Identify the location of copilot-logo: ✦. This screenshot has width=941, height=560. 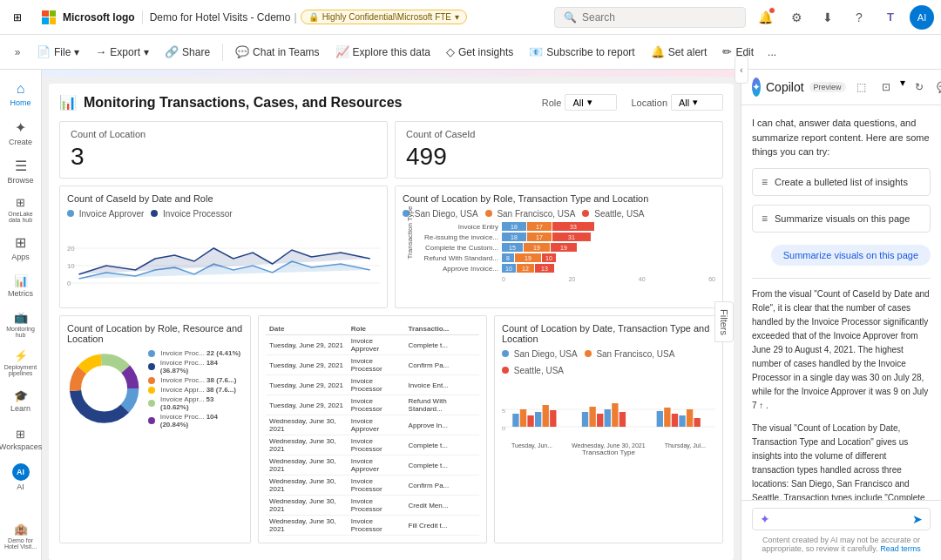
(756, 87).